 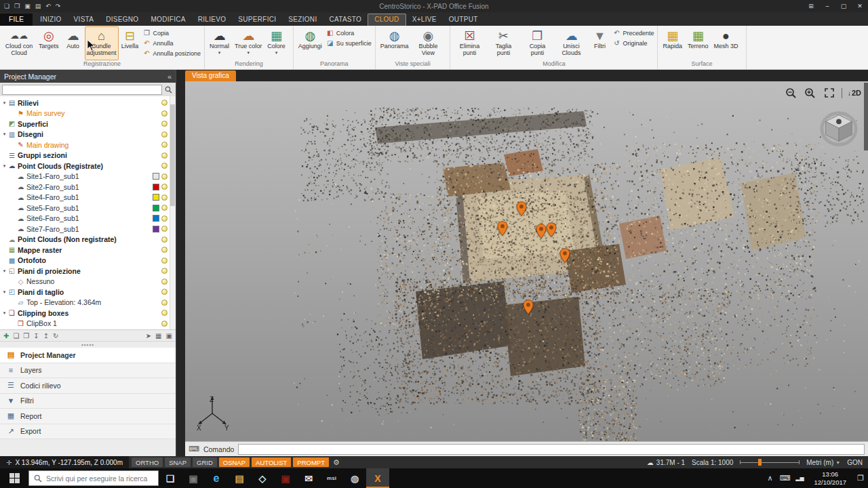 I want to click on status-toggle: OSNAP, so click(x=235, y=462).